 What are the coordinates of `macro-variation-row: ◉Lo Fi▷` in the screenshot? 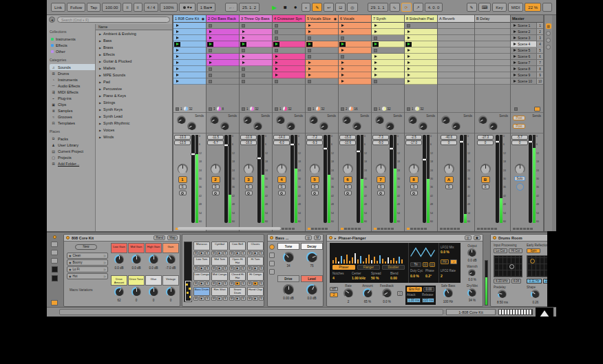 It's located at (87, 270).